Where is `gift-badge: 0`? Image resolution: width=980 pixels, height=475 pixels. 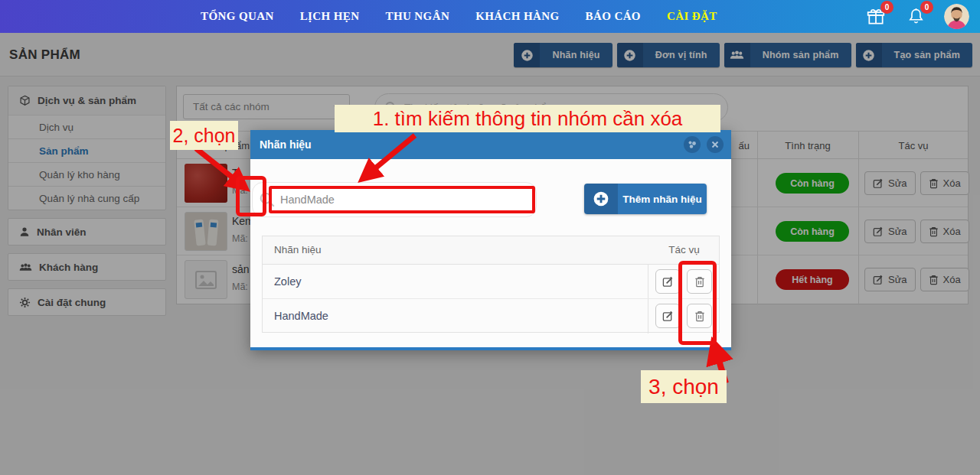 gift-badge: 0 is located at coordinates (887, 8).